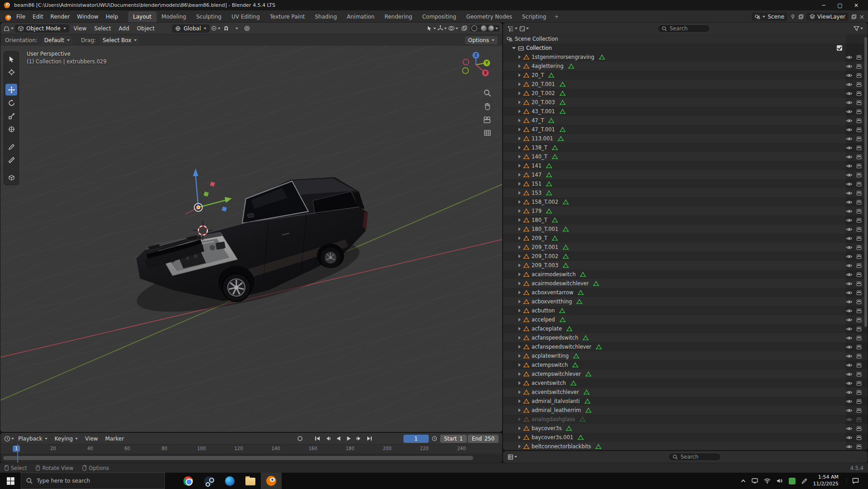  Describe the element at coordinates (11, 116) in the screenshot. I see `scale-tool` at that location.